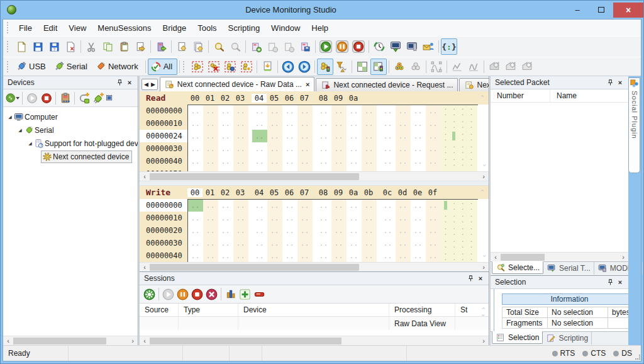 The height and width of the screenshot is (364, 644). What do you see at coordinates (70, 47) in the screenshot?
I see `close-file-button: ×` at bounding box center [70, 47].